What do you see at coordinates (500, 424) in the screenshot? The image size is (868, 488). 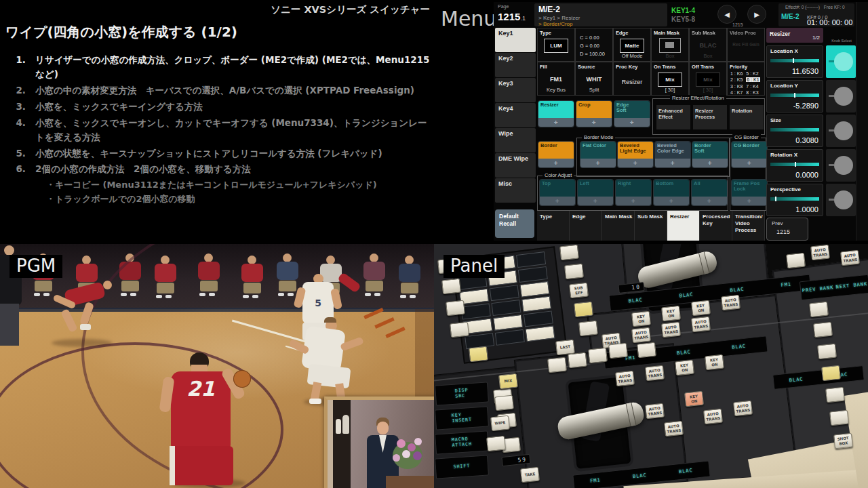 I see `panel-keycap-wipe: WIPE` at bounding box center [500, 424].